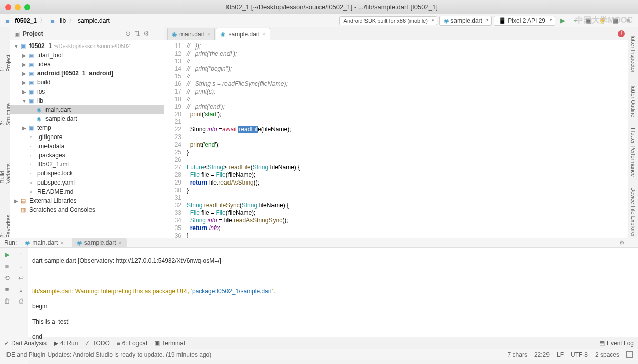 The height and width of the screenshot is (364, 638). What do you see at coordinates (6, 114) in the screenshot?
I see `structure-tool-tab: 7: Structure` at bounding box center [6, 114].